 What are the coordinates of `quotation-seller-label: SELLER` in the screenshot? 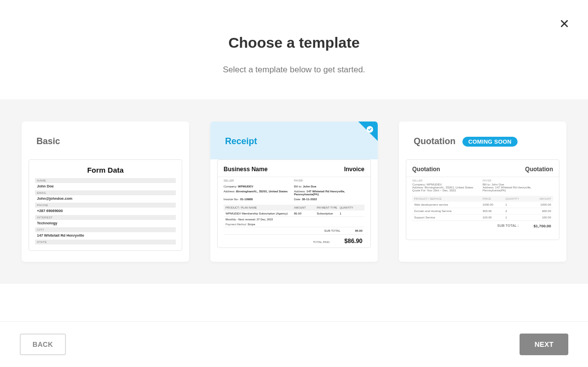 It's located at (447, 181).